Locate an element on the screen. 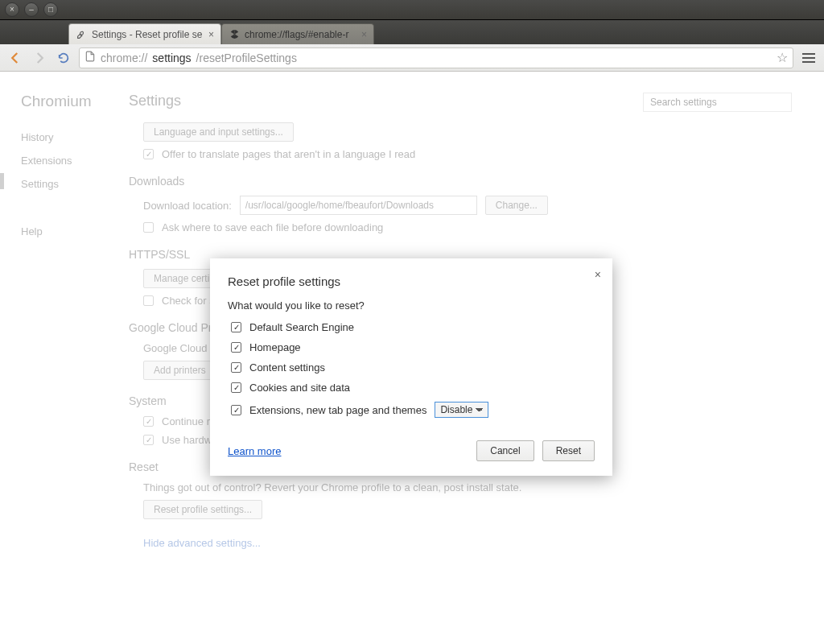 The width and height of the screenshot is (824, 644). radiation-icon is located at coordinates (234, 35).